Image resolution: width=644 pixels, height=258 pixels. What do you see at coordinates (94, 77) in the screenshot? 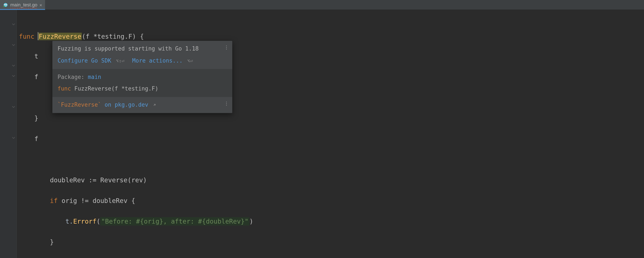
I see `package-link: main` at bounding box center [94, 77].